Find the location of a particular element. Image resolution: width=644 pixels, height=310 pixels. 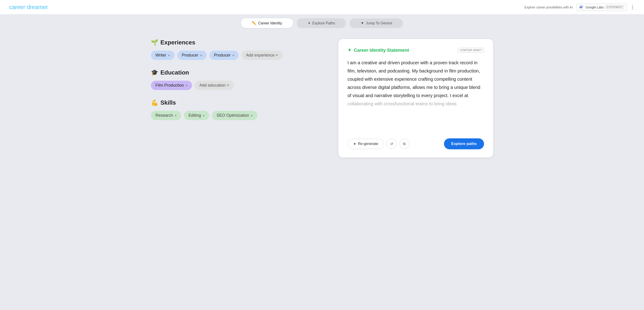

chip-seo: SEO Optimization × is located at coordinates (234, 115).